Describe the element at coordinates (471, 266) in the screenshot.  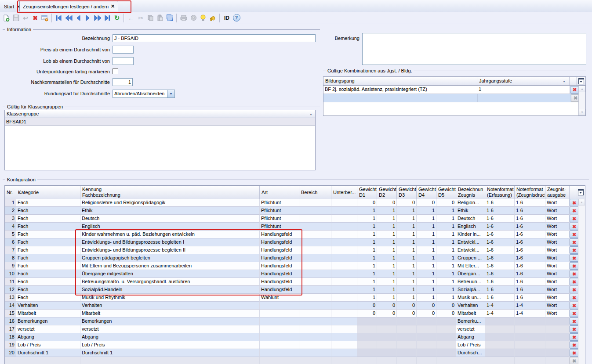
I see `cell-bez: Mit Elter...` at that location.